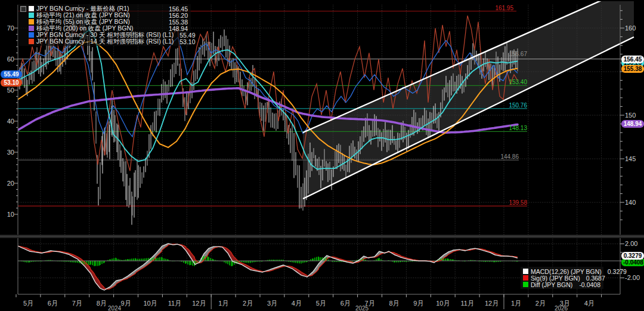  What do you see at coordinates (105, 42) in the screenshot?
I see `series-label: JPY BGN Curncy - 14 天 相对强弱指标 (RSI) (L1)` at bounding box center [105, 42].